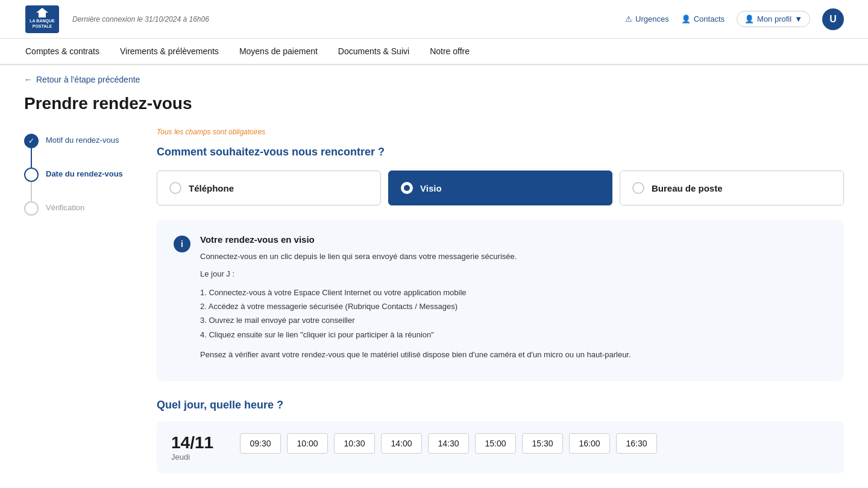  I want to click on mon-profil-button: 👤 Mon profil ▼, so click(773, 19).